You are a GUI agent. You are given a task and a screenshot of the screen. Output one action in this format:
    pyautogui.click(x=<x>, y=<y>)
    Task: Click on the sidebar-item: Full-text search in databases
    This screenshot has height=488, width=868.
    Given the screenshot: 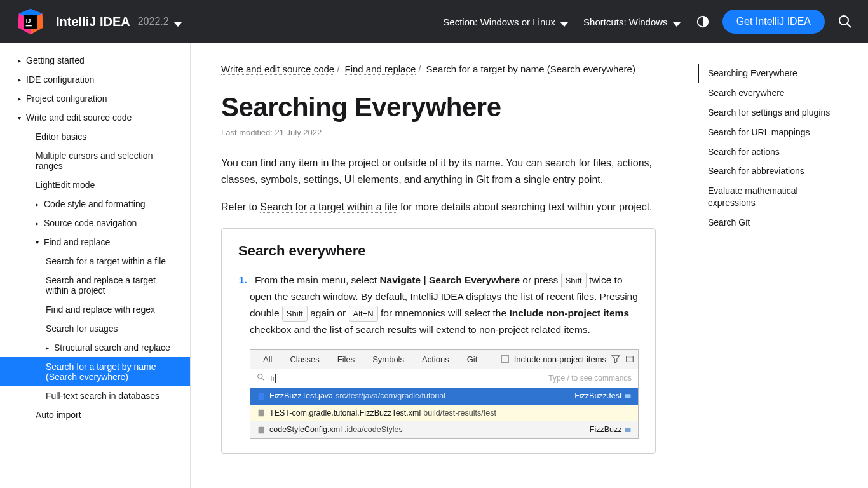 What is the action you would take?
    pyautogui.click(x=95, y=396)
    